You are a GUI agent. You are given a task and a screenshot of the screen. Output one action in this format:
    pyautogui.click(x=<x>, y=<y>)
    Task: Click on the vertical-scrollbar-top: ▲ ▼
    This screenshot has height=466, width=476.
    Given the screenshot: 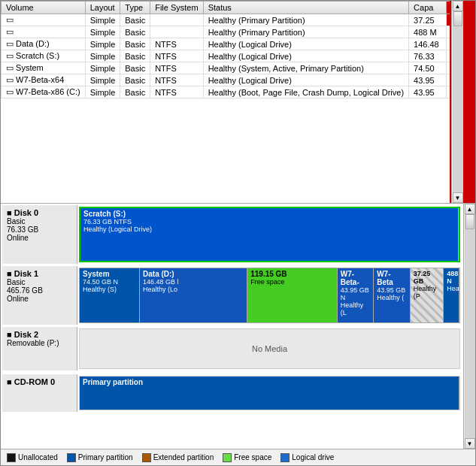 What is the action you would take?
    pyautogui.click(x=457, y=102)
    